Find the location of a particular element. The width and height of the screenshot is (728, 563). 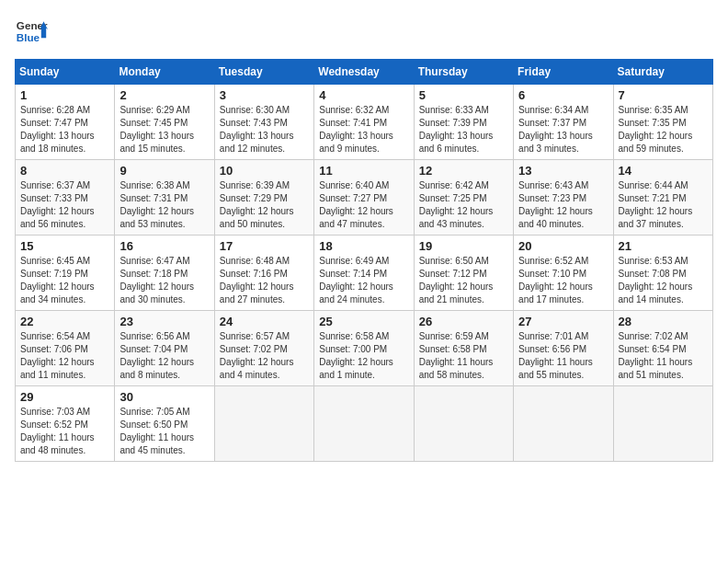

calendar-cell: 20Sunrise: 6:52 AM Sunset: 7:10 PM Dayli… is located at coordinates (563, 273).